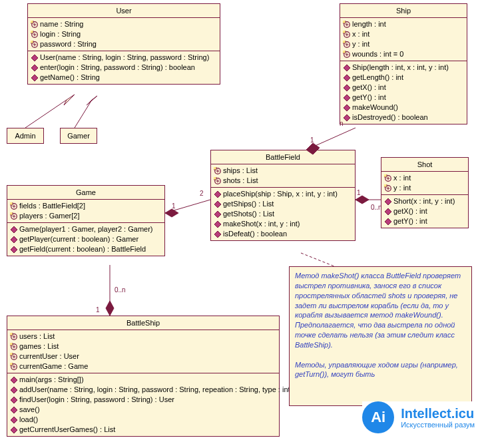 The image size is (480, 448). I want to click on attributes: name : String login : String password : …, so click(124, 35).